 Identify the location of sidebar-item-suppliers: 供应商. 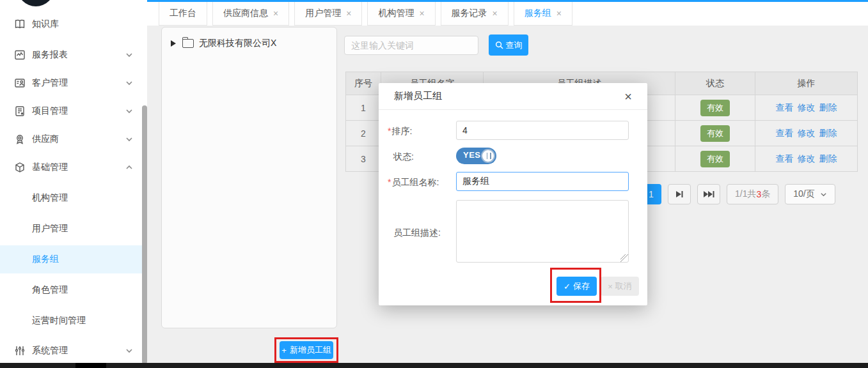
(74, 139).